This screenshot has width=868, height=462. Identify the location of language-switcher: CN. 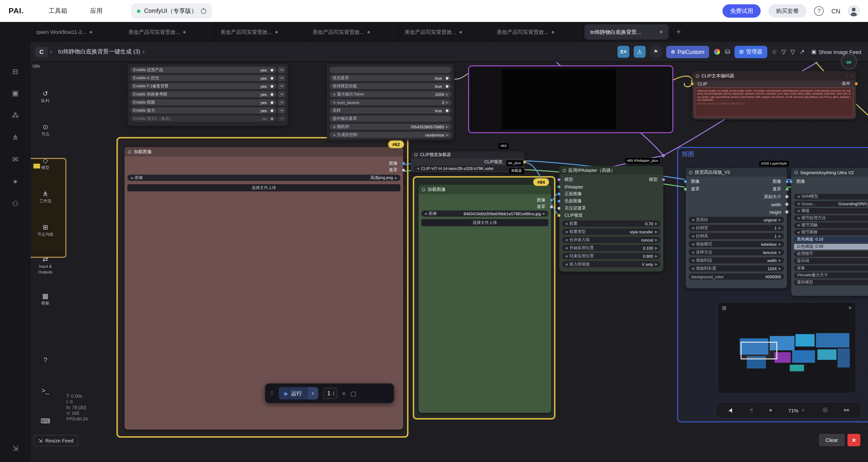
(836, 11).